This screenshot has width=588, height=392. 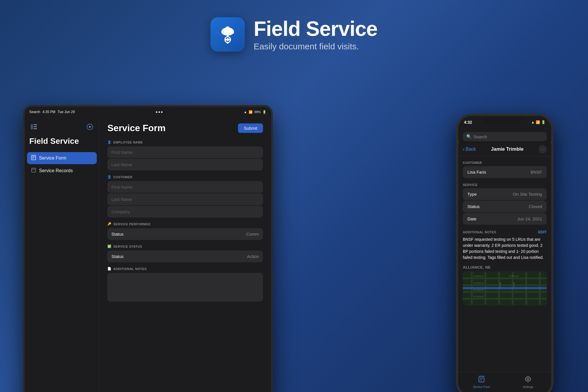 What do you see at coordinates (507, 149) in the screenshot?
I see `iphone-nav-title: Jamie Trimble` at bounding box center [507, 149].